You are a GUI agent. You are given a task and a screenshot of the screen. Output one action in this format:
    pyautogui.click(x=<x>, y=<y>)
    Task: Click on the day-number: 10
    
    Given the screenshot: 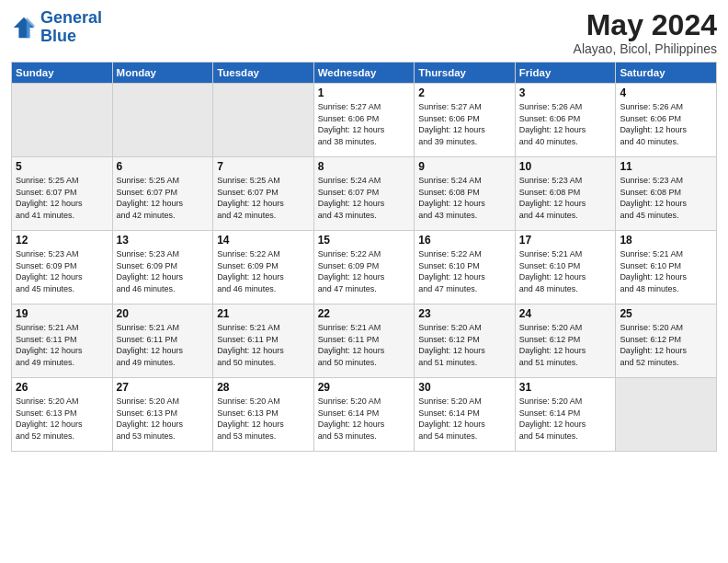 What is the action you would take?
    pyautogui.click(x=566, y=167)
    